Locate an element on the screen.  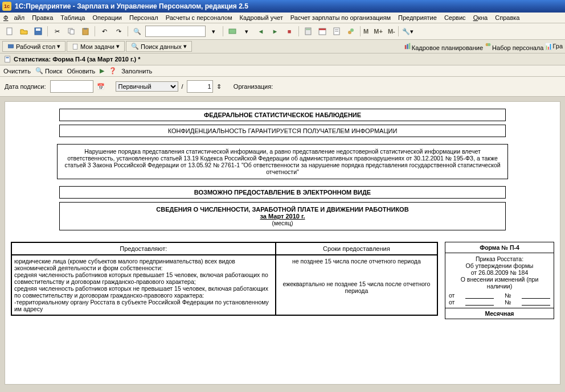
help-button: ❓ is located at coordinates (113, 71).